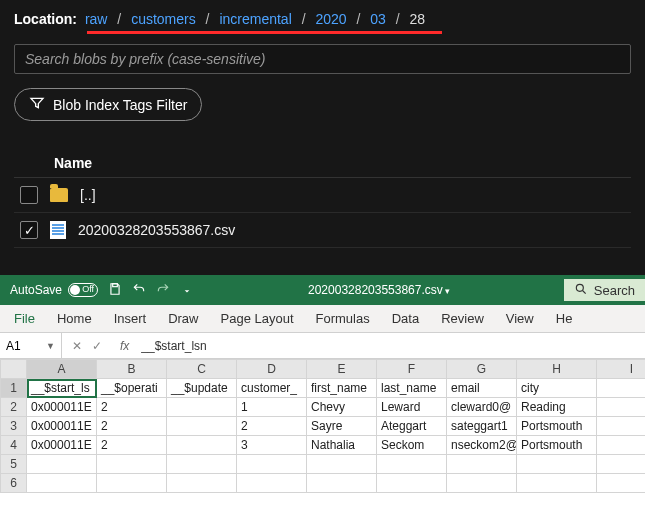 Image resolution: width=645 pixels, height=528 pixels. What do you see at coordinates (14, 484) in the screenshot?
I see `row-header: 6` at bounding box center [14, 484].